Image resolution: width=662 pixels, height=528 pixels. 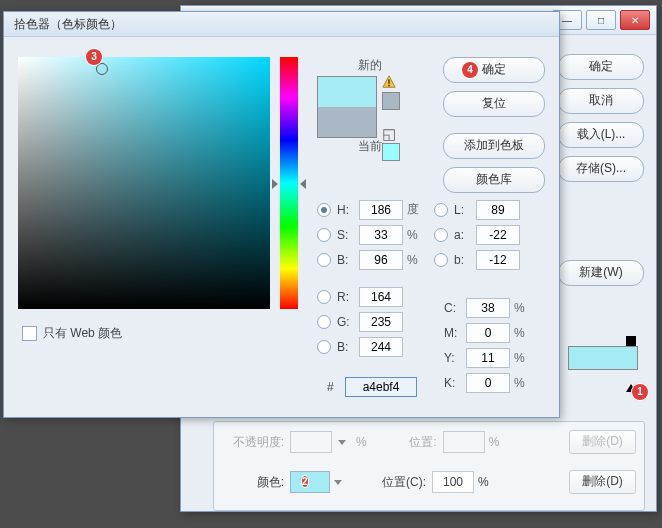 What do you see at coordinates (397, 482) in the screenshot?
I see `position2-label: 位置(C):` at bounding box center [397, 482].